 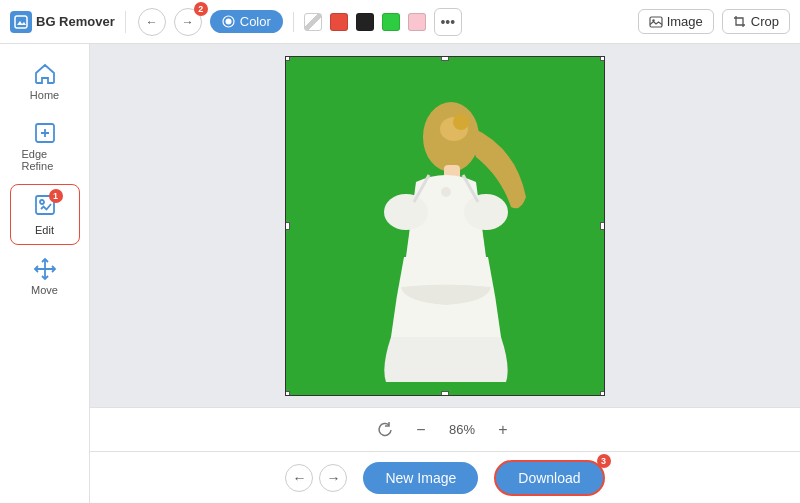 I want to click on rotate-icon, so click(x=384, y=430).